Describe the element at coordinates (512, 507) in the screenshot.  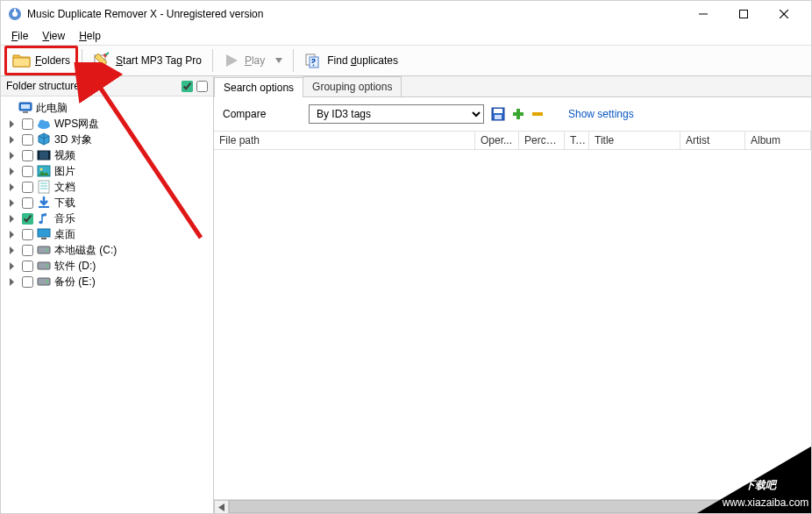
I see `scrollbar-track` at that location.